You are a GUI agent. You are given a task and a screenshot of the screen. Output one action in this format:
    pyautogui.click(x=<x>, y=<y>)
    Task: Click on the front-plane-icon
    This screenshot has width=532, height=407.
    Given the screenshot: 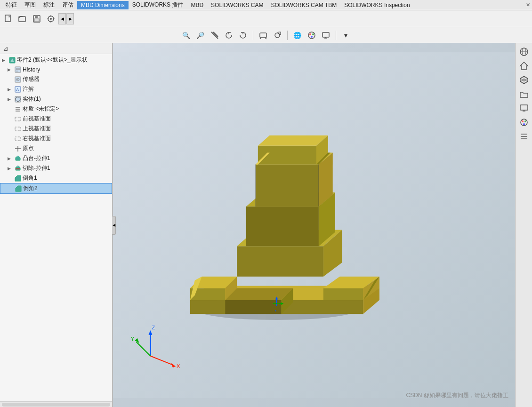 What is the action you would take?
    pyautogui.click(x=18, y=119)
    